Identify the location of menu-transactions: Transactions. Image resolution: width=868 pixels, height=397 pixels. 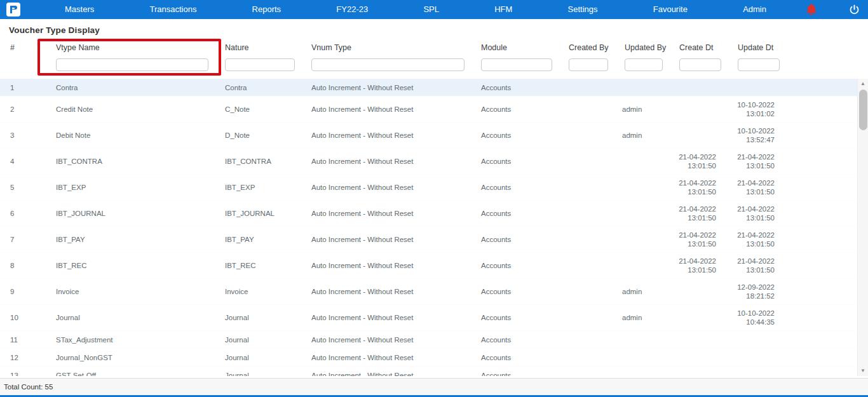
(173, 10).